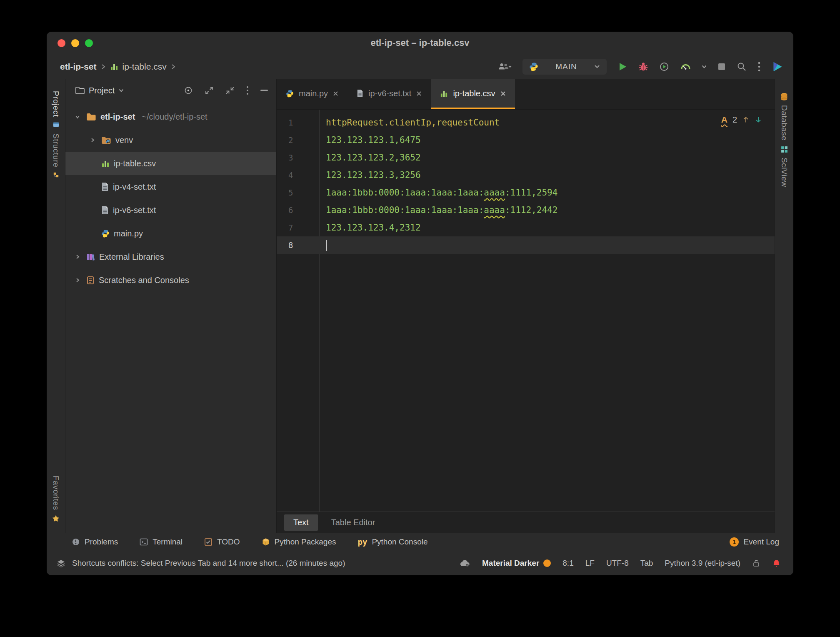 The width and height of the screenshot is (840, 637). What do you see at coordinates (188, 90) in the screenshot?
I see `locate-file-icon` at bounding box center [188, 90].